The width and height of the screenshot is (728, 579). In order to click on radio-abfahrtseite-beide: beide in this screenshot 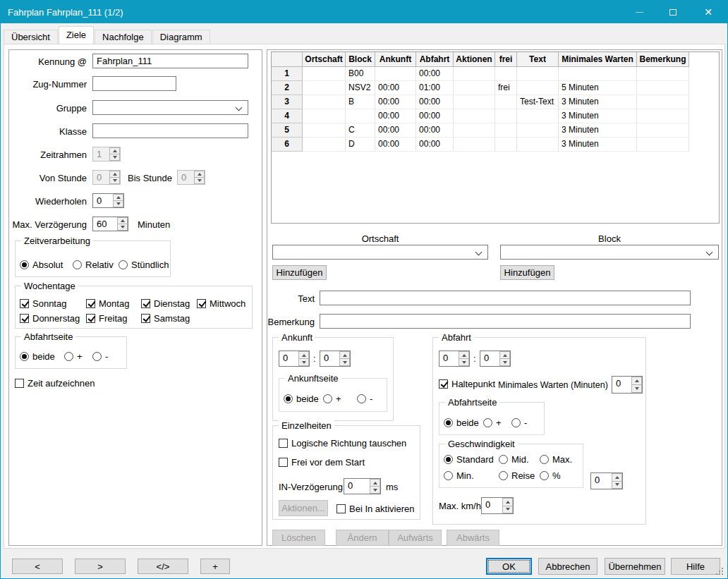, I will do `click(37, 357)`.